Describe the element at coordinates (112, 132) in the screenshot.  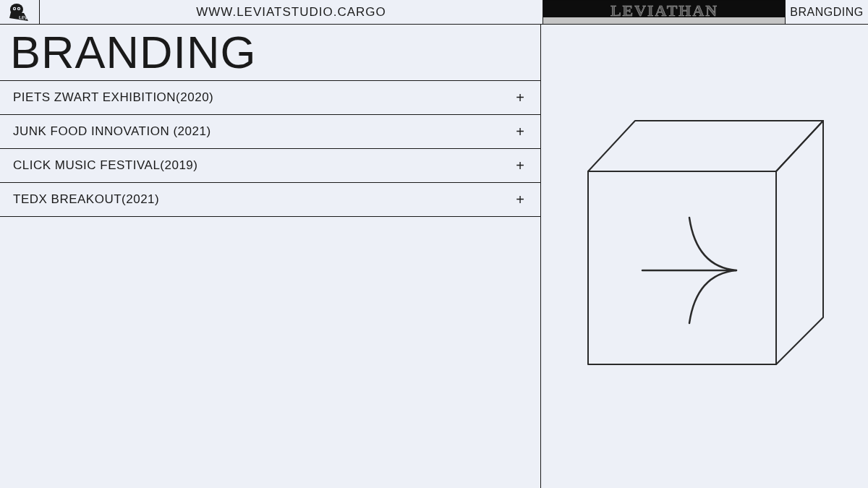
I see `project-label: JUNK FOOD INNOVATION (2021)` at that location.